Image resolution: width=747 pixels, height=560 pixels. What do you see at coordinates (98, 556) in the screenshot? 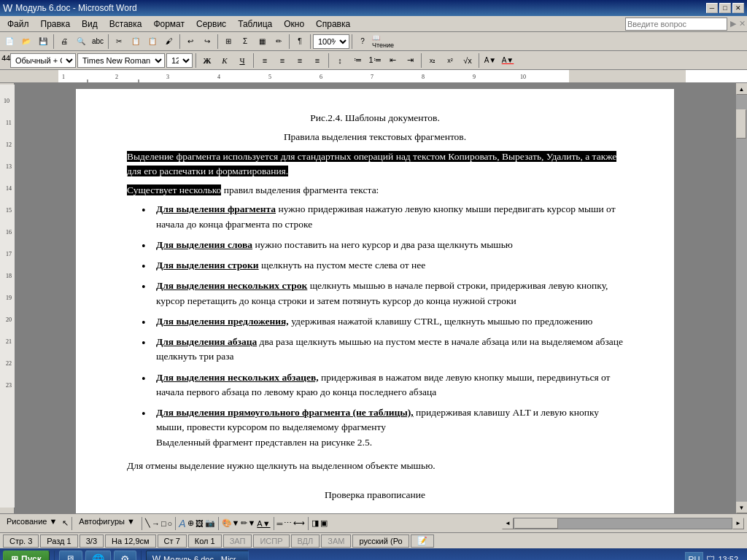
I see `quick-launch-browser: 🌐` at bounding box center [98, 556].